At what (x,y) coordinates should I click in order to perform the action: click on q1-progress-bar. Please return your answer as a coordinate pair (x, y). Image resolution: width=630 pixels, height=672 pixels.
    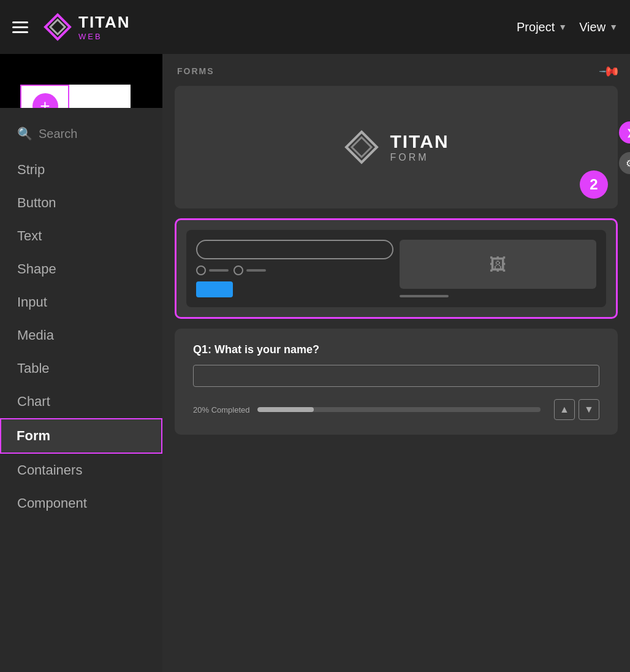
    Looking at the image, I should click on (400, 410).